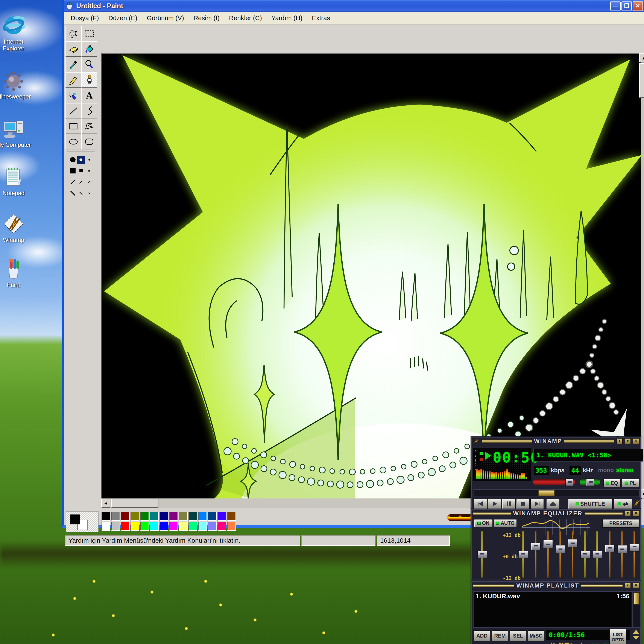 This screenshot has width=644, height=644. What do you see at coordinates (557, 493) in the screenshot?
I see `seek-bar` at bounding box center [557, 493].